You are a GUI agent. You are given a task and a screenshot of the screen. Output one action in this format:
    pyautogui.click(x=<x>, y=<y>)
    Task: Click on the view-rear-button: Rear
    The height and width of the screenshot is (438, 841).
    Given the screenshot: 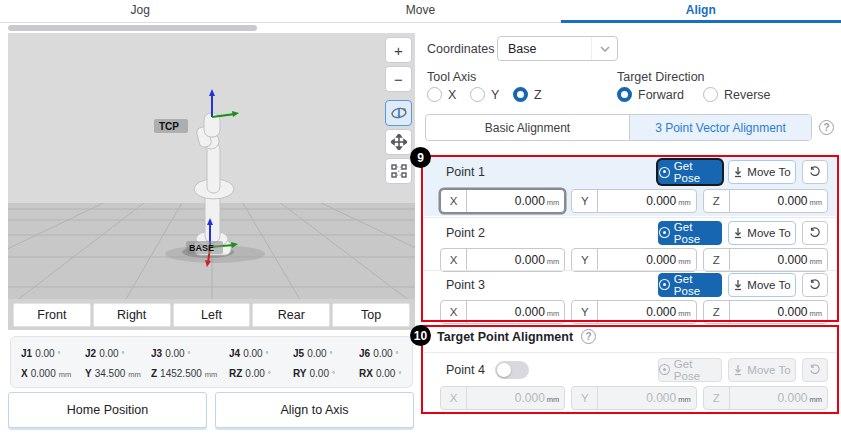 What is the action you would take?
    pyautogui.click(x=291, y=315)
    